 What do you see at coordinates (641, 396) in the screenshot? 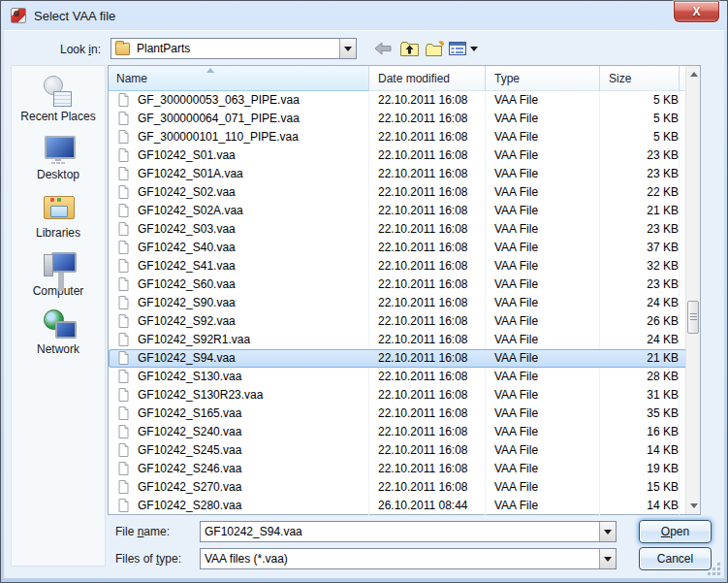
I see `file-size-cell: 31 KB` at bounding box center [641, 396].